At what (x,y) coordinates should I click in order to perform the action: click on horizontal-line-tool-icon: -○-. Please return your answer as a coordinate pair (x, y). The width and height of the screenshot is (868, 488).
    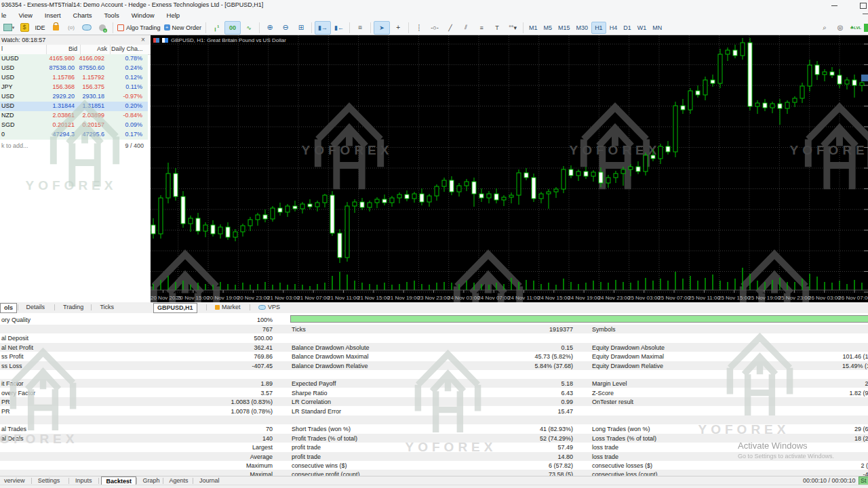
    Looking at the image, I should click on (435, 28).